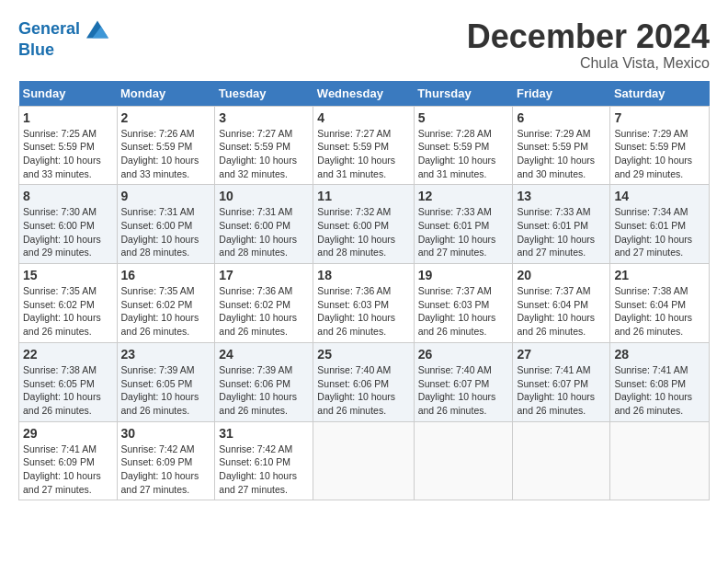 This screenshot has width=728, height=563. I want to click on calendar-cell: 20 Sunrise: 7:37 AMSunset: 6:04 PMDaylig…, so click(562, 304).